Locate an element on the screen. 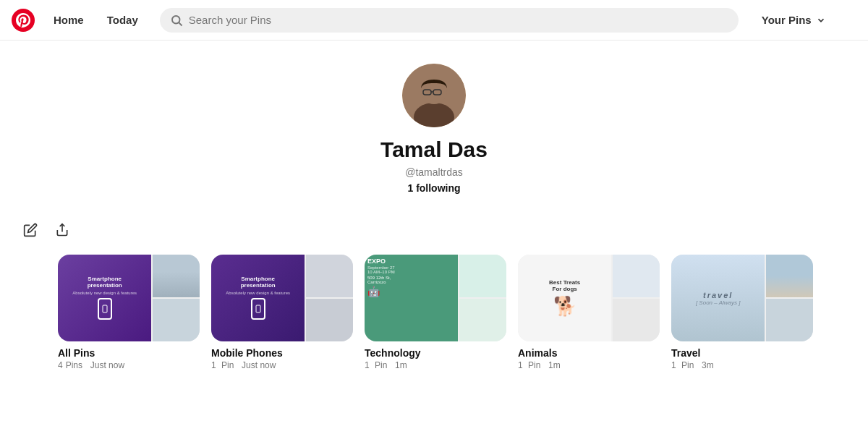  board-name: Mobile Phones is located at coordinates (282, 353).